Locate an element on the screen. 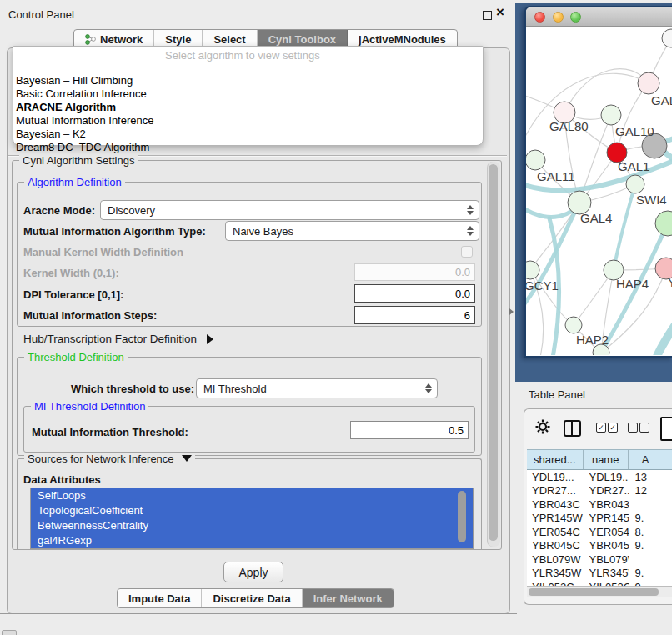 The width and height of the screenshot is (672, 635). table-body: YDL19...YDL19...13YDR27...YDR27...12YBR0… is located at coordinates (599, 532).